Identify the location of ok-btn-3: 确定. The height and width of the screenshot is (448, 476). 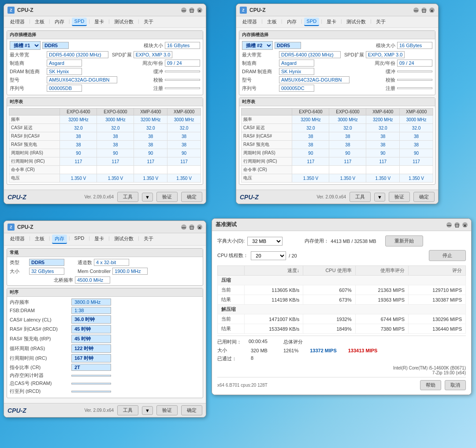
(192, 410).